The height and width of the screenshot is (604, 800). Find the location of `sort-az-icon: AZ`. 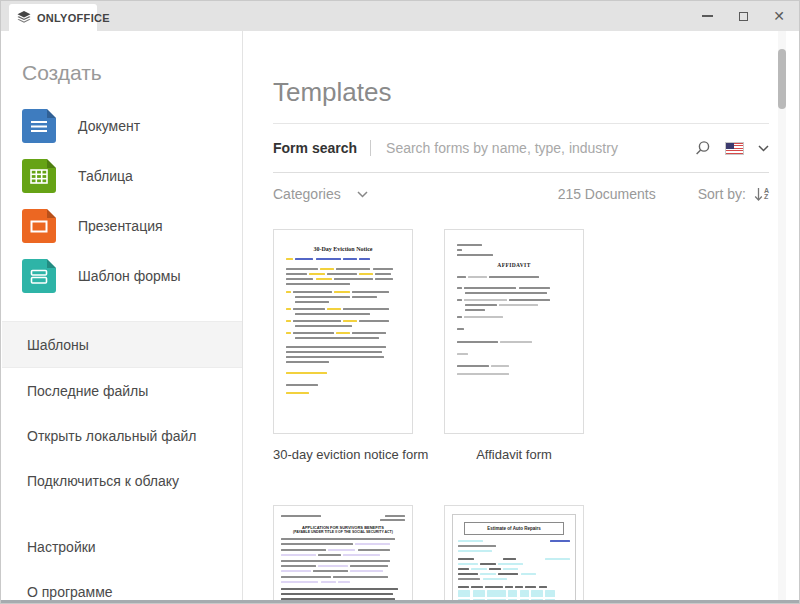

sort-az-icon: AZ is located at coordinates (762, 194).